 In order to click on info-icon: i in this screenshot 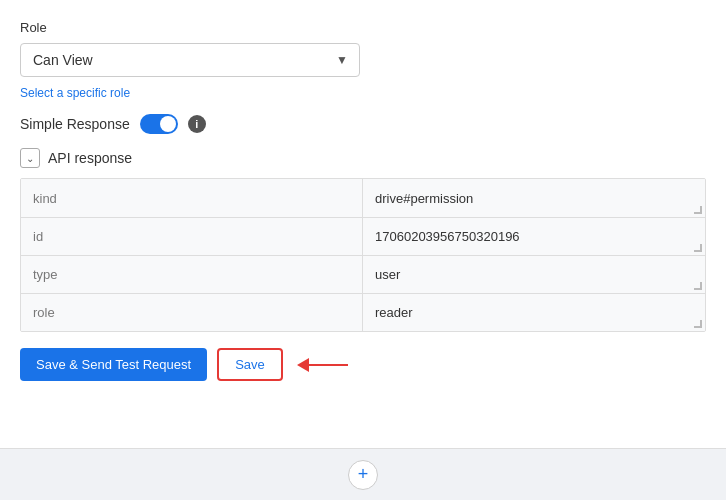, I will do `click(197, 124)`.